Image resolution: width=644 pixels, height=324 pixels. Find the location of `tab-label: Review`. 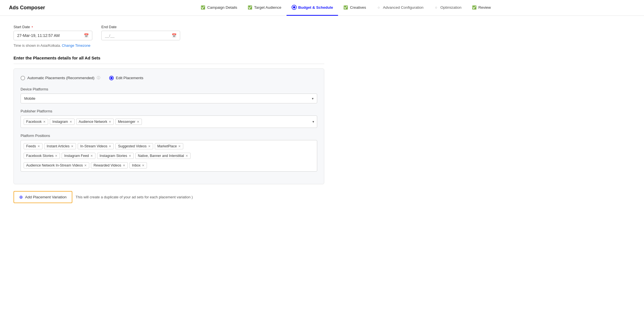

tab-label: Review is located at coordinates (485, 7).